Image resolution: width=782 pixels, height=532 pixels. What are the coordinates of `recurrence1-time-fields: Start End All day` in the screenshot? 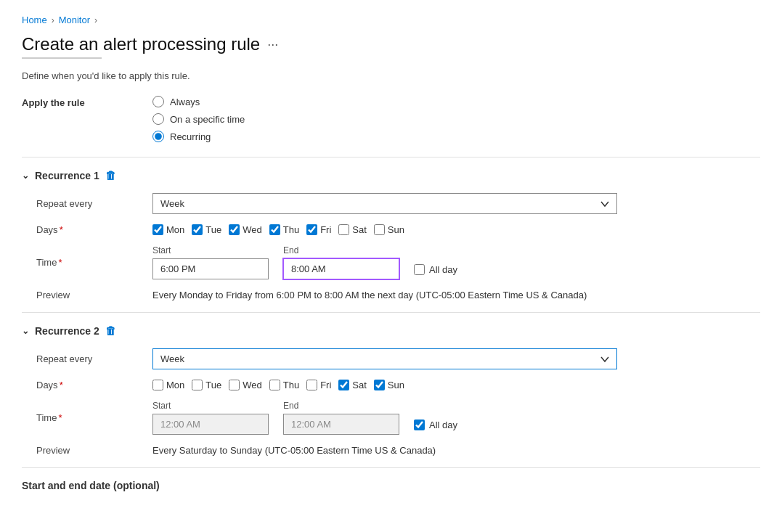 It's located at (305, 263).